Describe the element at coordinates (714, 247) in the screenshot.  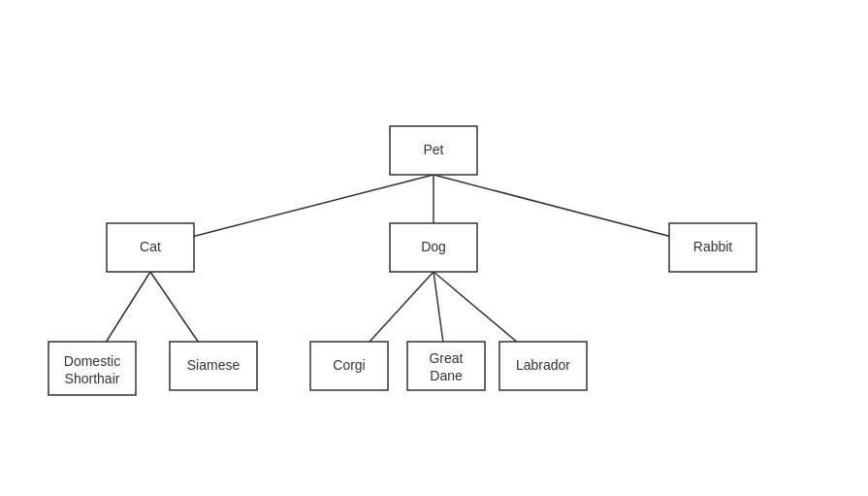
I see `node-rabbit-label: Rabbit` at that location.